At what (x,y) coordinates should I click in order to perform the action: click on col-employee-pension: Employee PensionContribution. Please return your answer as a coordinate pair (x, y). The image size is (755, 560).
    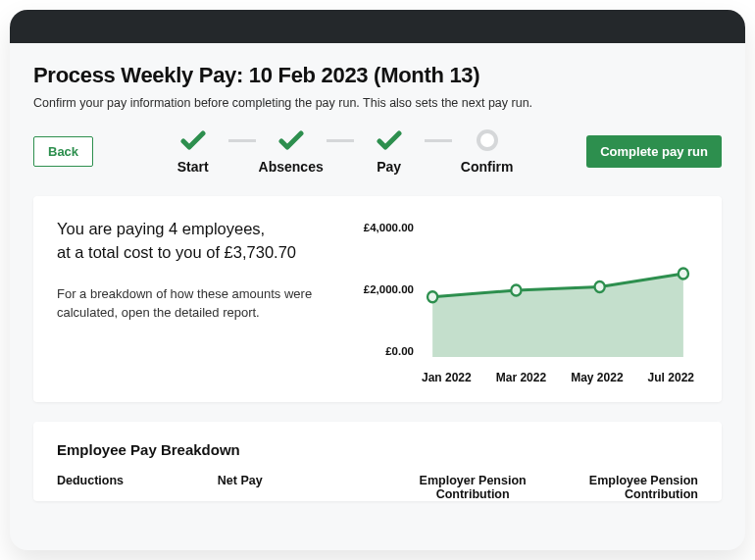
    Looking at the image, I should click on (643, 487).